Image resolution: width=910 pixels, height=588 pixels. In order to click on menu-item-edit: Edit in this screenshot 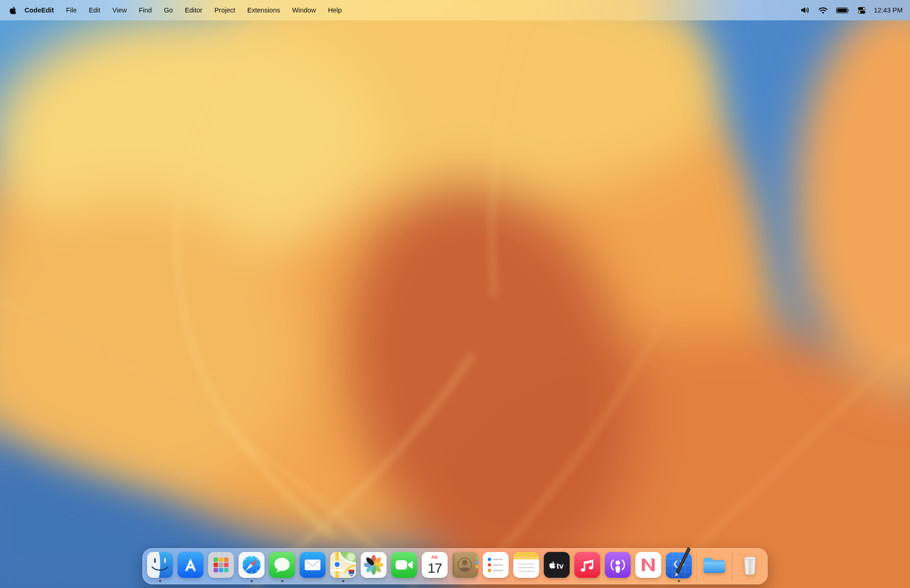, I will do `click(94, 10)`.